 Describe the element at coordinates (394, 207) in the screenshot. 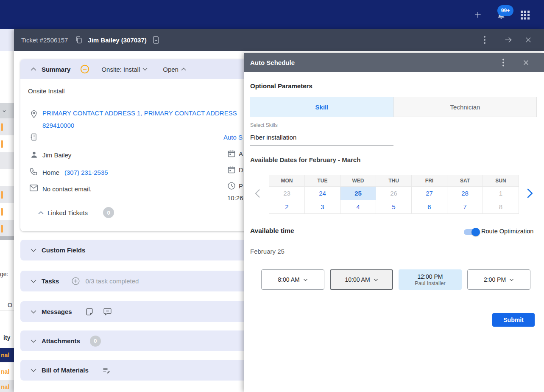

I see `calendar-week-row: 2 3 4 5 6 7 8` at that location.